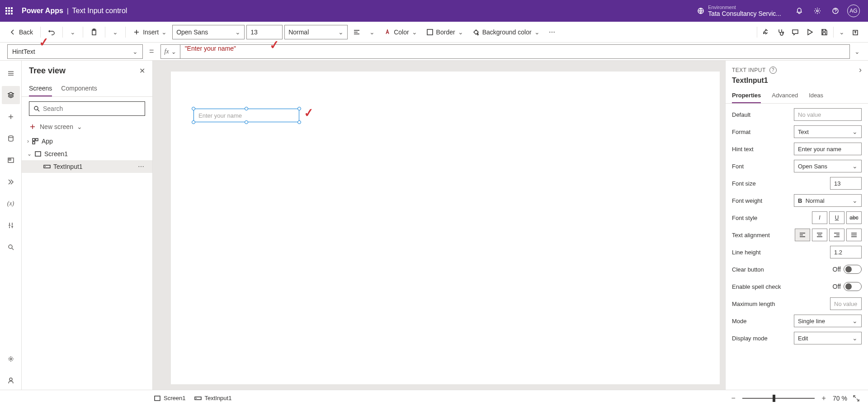 The height and width of the screenshot is (406, 868). I want to click on prop-maxlen-input: No value, so click(846, 304).